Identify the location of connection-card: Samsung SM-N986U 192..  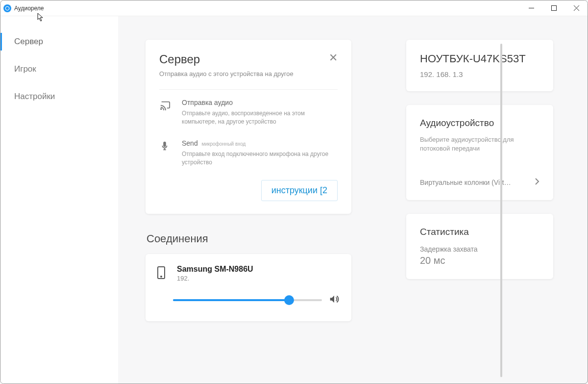
(248, 287).